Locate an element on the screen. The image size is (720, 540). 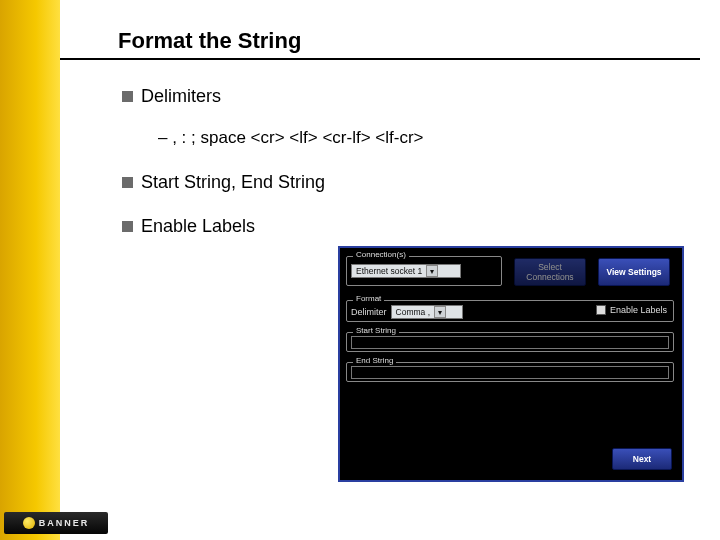
checkbox-label: Enable Labels is located at coordinates (638, 310).